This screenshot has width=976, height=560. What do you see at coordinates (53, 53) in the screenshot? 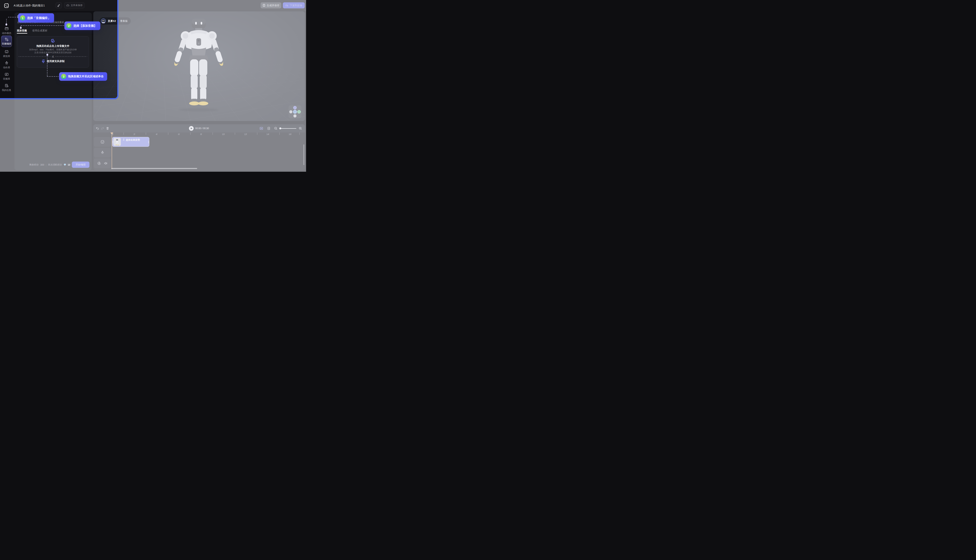
I see `upload-note: 注意:目前仅支持中文和英文语言的识别` at bounding box center [53, 53].